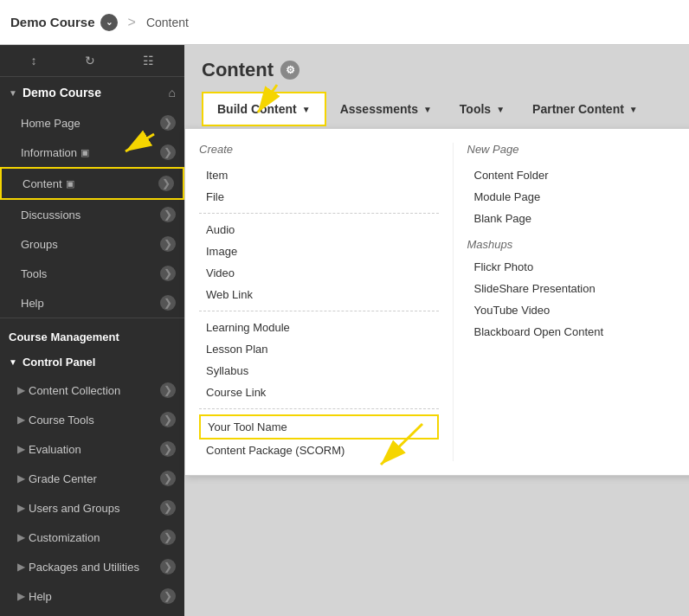 Image resolution: width=689 pixels, height=616 pixels. I want to click on content-arrow: ❯, so click(166, 183).